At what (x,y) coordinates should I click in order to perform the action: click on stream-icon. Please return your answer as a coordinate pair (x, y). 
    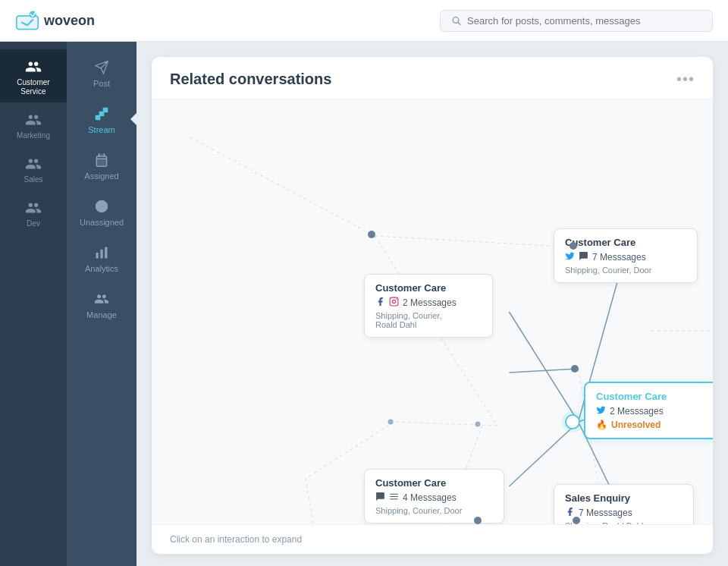
    Looking at the image, I should click on (102, 114).